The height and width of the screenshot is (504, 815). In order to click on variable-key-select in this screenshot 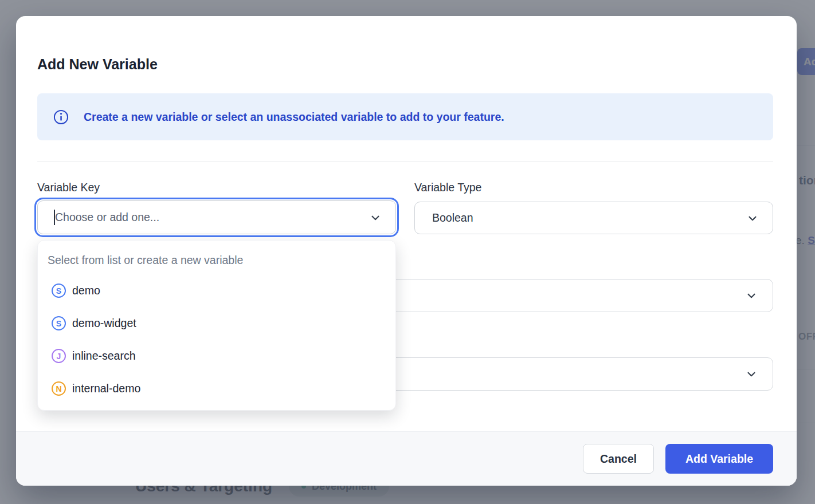, I will do `click(217, 218)`.